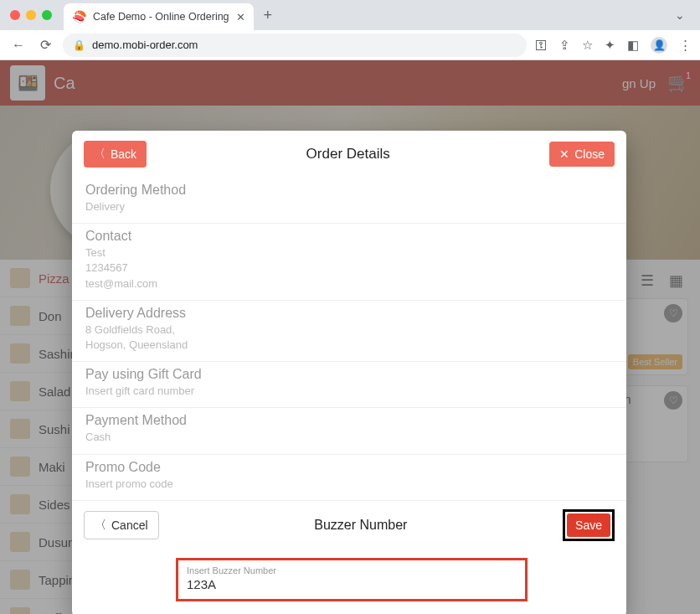 The image size is (700, 614). What do you see at coordinates (352, 570) in the screenshot?
I see `buzzer-placeholder: Insert Buzzer Number` at bounding box center [352, 570].